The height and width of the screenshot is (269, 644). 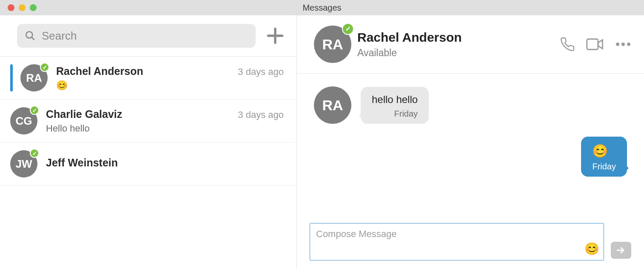 I want to click on video-icon, so click(x=595, y=44).